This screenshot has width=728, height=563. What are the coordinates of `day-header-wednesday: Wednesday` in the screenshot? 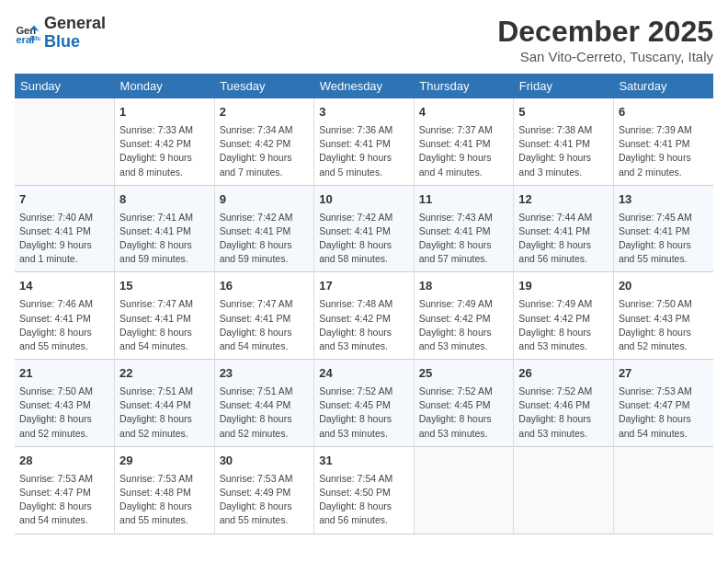 It's located at (364, 86).